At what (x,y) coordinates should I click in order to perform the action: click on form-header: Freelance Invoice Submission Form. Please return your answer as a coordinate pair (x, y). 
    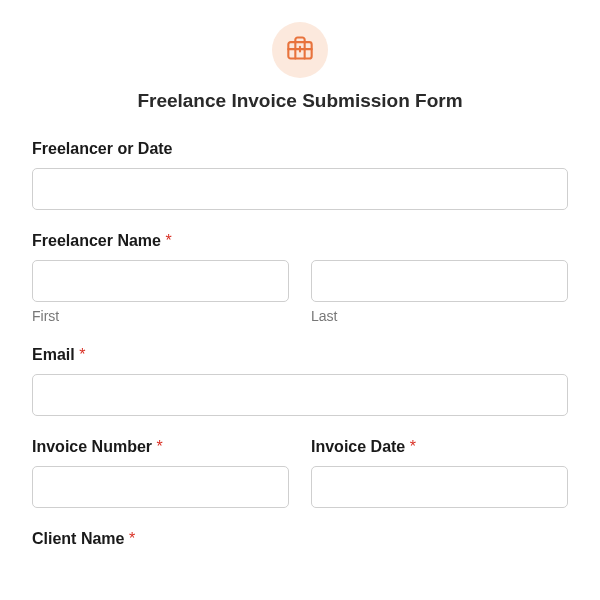
    Looking at the image, I should click on (300, 67).